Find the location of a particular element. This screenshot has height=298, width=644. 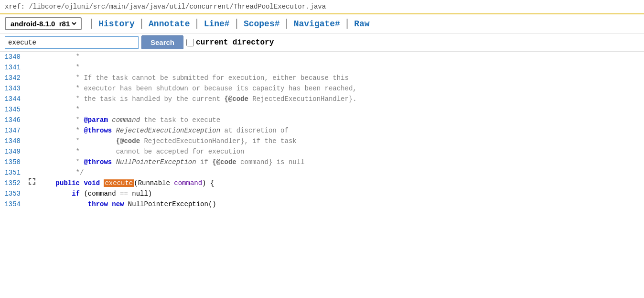

scopes-link: Scopes# is located at coordinates (262, 24).